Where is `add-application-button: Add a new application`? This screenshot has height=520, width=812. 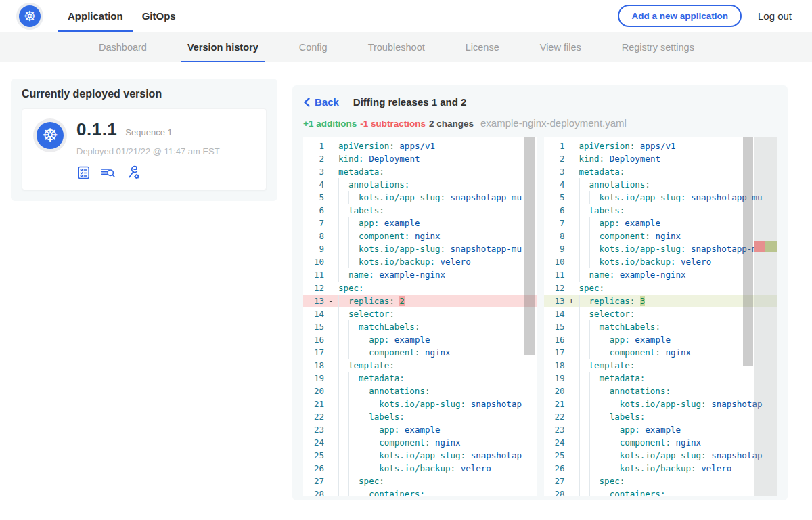
add-application-button: Add a new application is located at coordinates (679, 16).